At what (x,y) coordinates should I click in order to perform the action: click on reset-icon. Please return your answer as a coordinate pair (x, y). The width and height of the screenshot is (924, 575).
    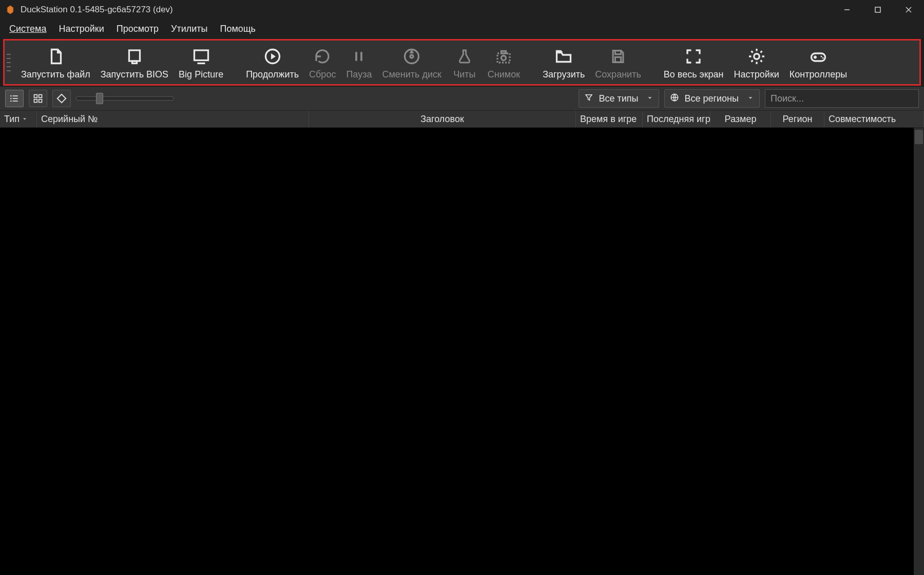
    Looking at the image, I should click on (322, 56).